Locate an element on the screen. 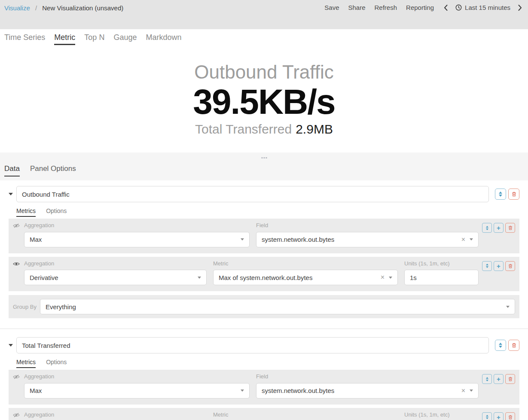 This screenshot has height=420, width=528. metric-combobox: Max of system.network.out.bytes× is located at coordinates (305, 277).